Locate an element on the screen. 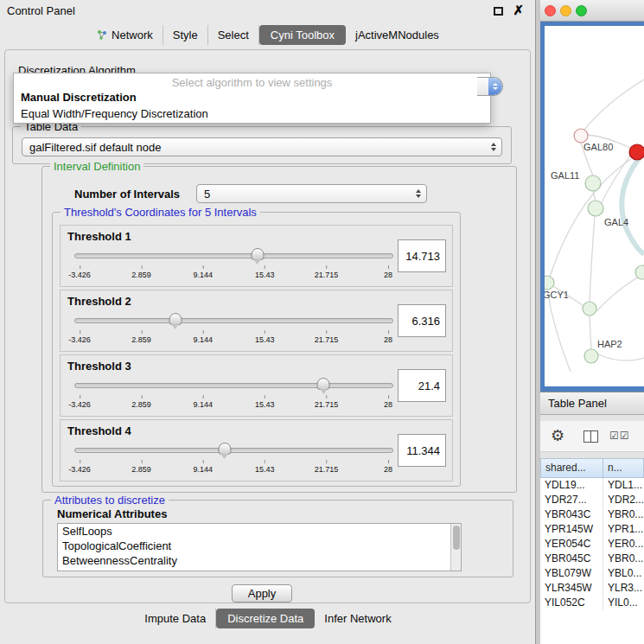 The image size is (644, 644). window-title: Control Panel is located at coordinates (41, 10).